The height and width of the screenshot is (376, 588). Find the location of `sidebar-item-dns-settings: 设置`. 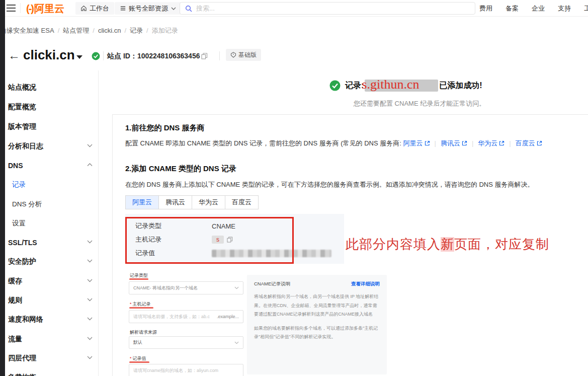

sidebar-item-dns-settings: 设置 is located at coordinates (52, 223).